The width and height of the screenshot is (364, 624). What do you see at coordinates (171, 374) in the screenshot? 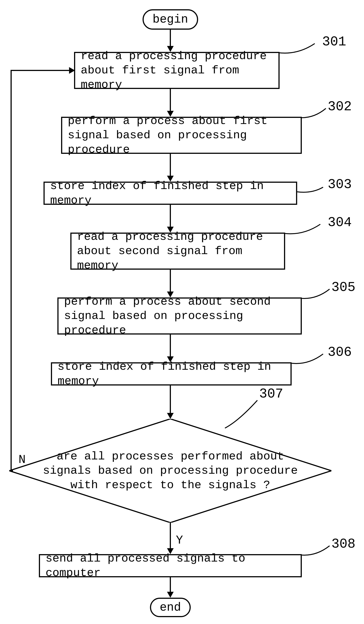
I see `process-step-306: store index of finished step in memory` at bounding box center [171, 374].